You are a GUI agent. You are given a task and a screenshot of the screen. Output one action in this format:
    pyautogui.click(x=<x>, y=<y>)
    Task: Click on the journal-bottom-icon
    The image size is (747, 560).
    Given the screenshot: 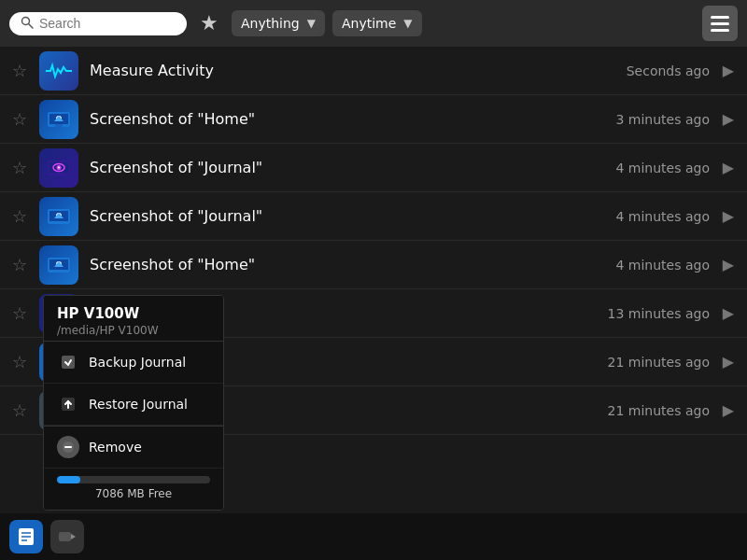 What is the action you would take?
    pyautogui.click(x=26, y=537)
    